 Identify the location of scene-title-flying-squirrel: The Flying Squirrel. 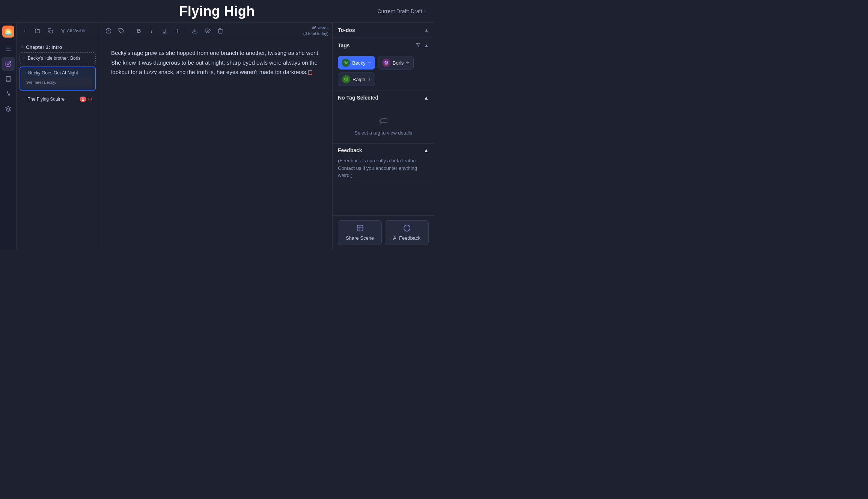
(47, 99).